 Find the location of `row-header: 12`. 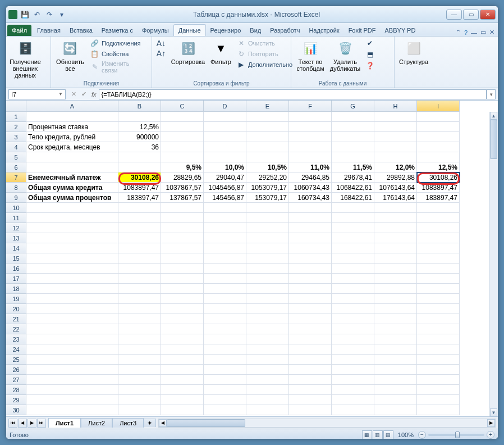

row-header: 12 is located at coordinates (16, 228).